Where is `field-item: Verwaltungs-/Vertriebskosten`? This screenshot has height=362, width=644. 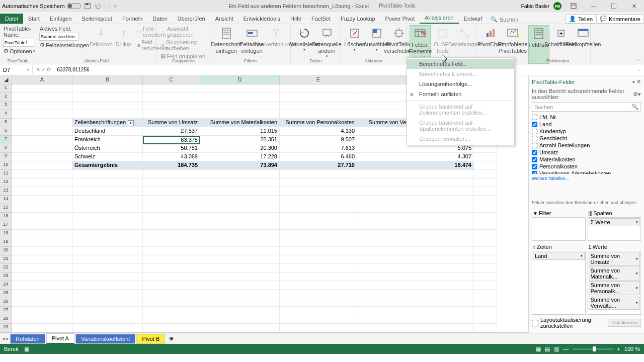
field-item: Verwaltungs-/Vertriebskosten is located at coordinates (587, 172).